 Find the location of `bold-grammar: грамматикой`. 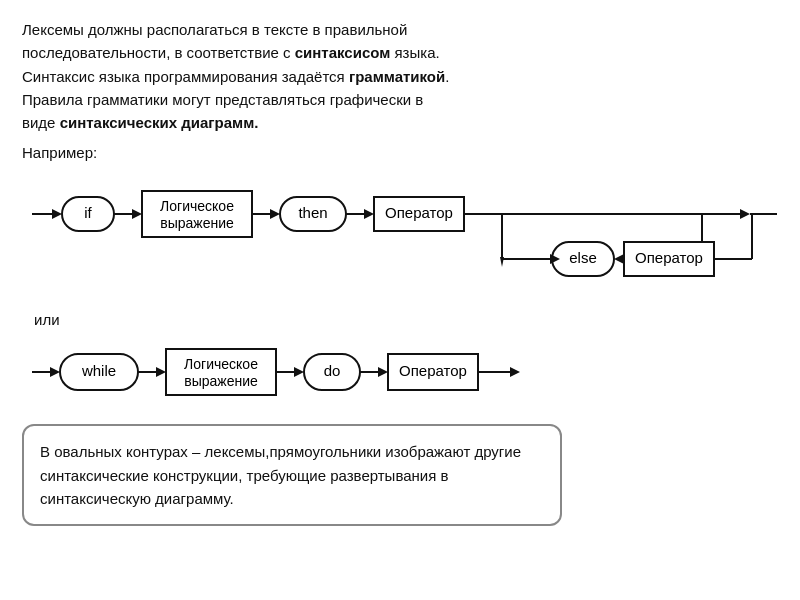

bold-grammar: грамматикой is located at coordinates (397, 76).